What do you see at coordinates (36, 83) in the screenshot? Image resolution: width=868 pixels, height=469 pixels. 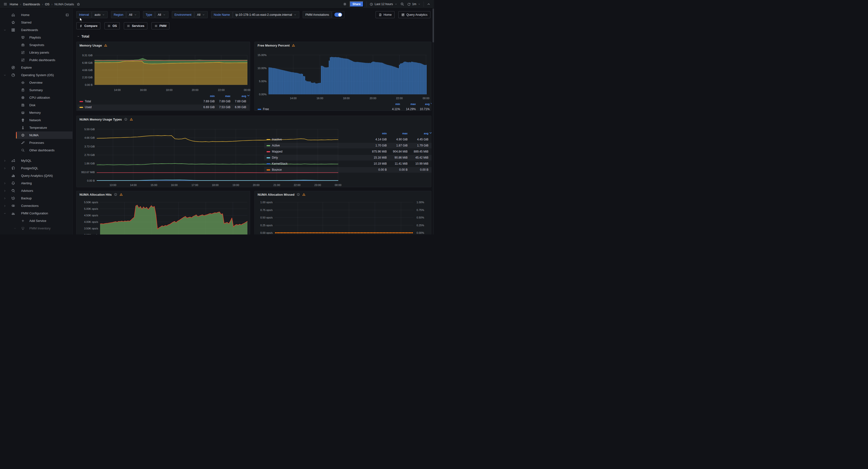 I see `sidebar-item-overview: Overview` at bounding box center [36, 83].